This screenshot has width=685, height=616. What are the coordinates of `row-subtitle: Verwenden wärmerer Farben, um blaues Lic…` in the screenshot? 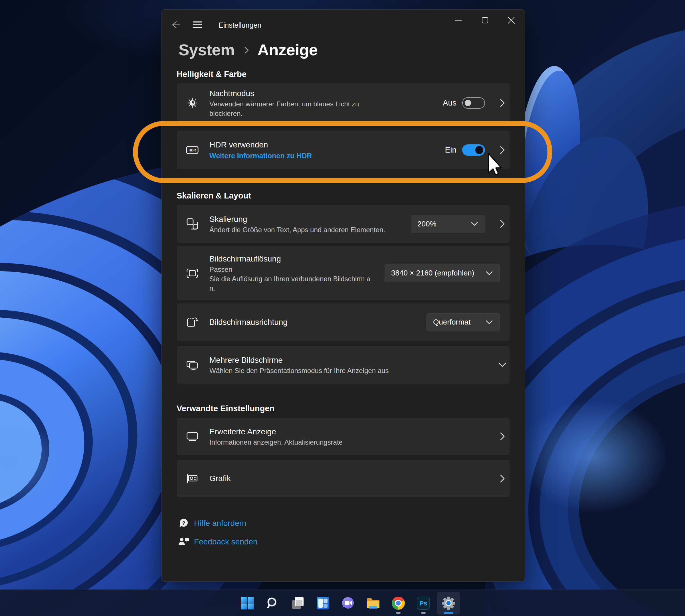 It's located at (284, 104).